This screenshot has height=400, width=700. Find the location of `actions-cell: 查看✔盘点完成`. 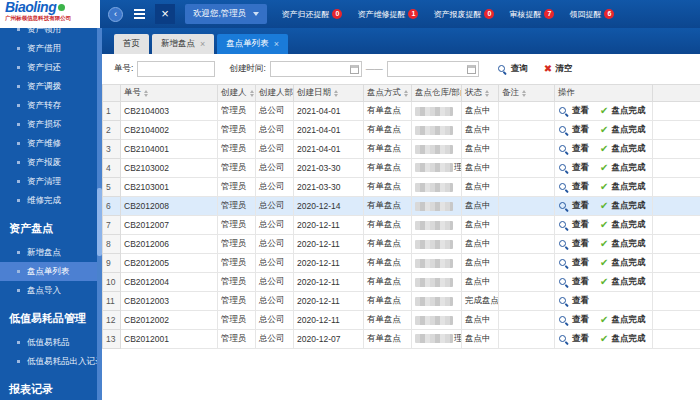

actions-cell: 查看✔盘点完成 is located at coordinates (604, 168).